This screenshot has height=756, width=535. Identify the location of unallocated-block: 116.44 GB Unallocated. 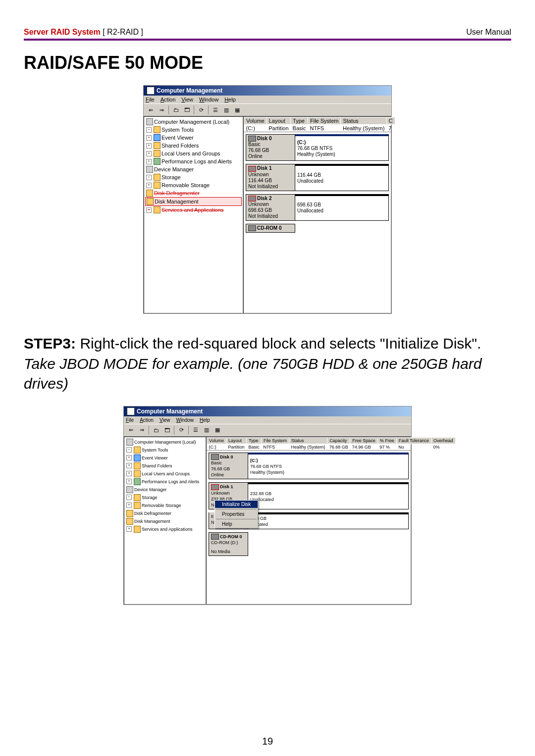
(342, 177).